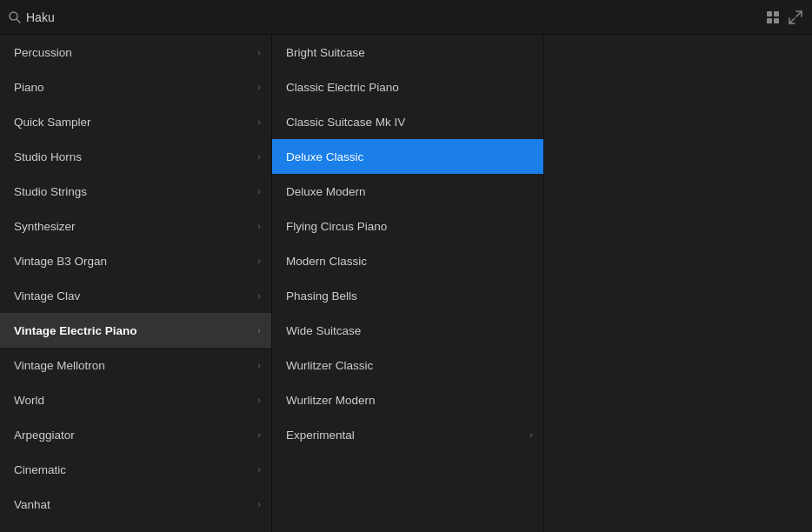 This screenshot has height=532, width=812. I want to click on menu-item-label: Cinematic, so click(40, 469).